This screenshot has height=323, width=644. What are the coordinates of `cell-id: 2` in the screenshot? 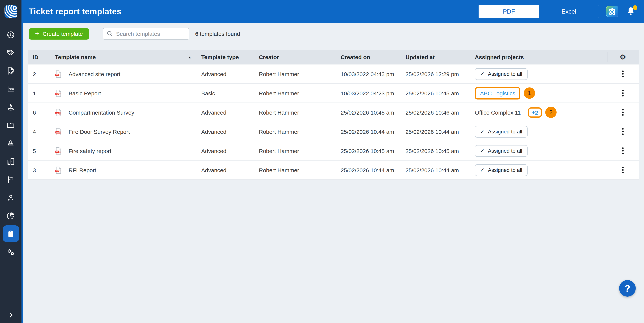 It's located at (38, 74).